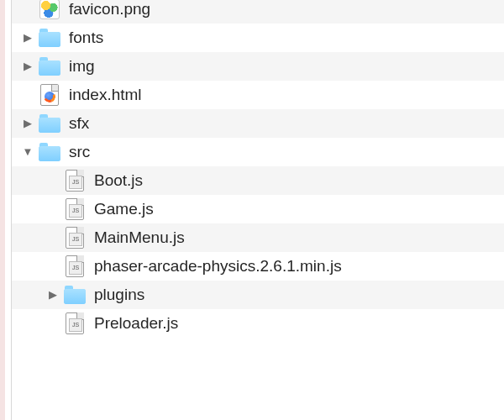 This screenshot has width=504, height=420. Describe the element at coordinates (258, 66) in the screenshot. I see `folder-img: ▶img` at that location.